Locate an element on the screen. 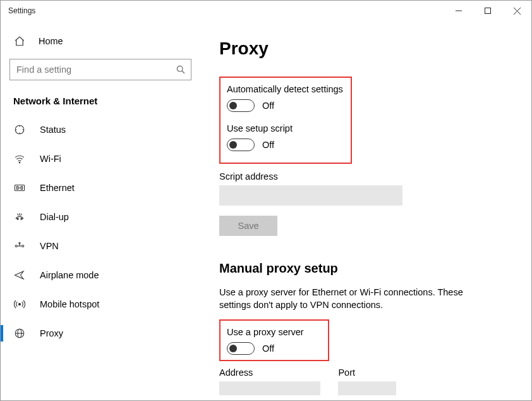 This screenshot has height=401, width=532. highlight-box-auto: Automatically detect settings Off Use se… is located at coordinates (286, 120).